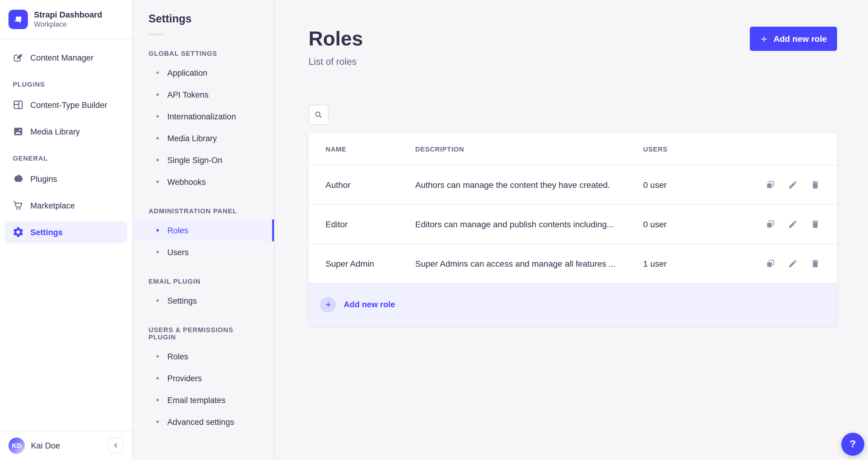 This screenshot has width=868, height=460. I want to click on add-new-role-button: Add new role, so click(793, 39).